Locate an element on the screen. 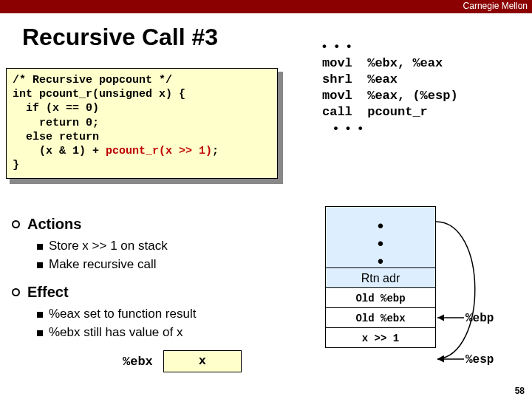  register-row: %ebx x is located at coordinates (182, 361).